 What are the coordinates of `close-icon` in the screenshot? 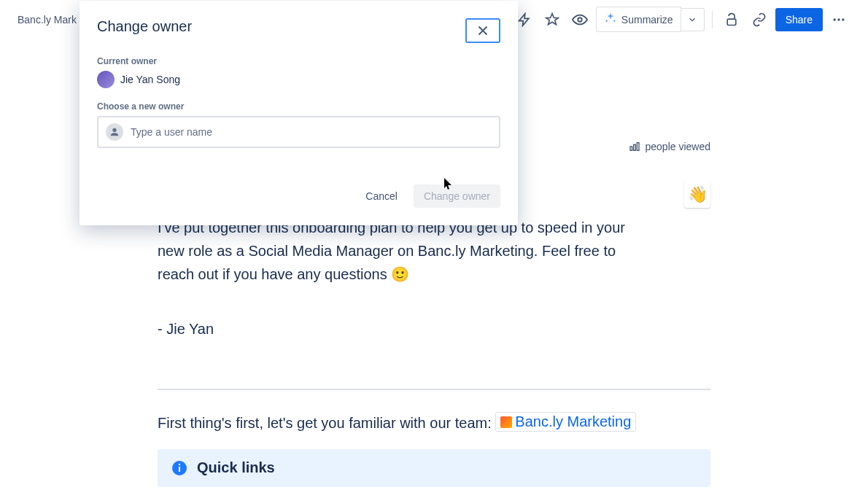 It's located at (483, 31).